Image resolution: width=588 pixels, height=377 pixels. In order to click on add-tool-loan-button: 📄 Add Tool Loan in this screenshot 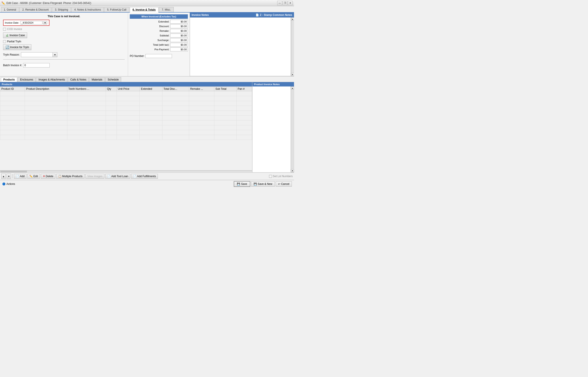, I will do `click(118, 176)`.